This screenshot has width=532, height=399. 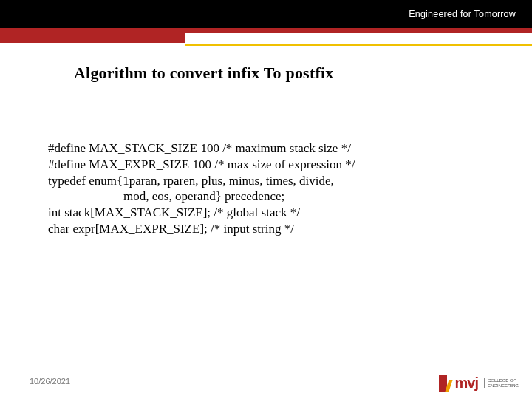 What do you see at coordinates (502, 381) in the screenshot?
I see `logo-sub-line: COLLEGE OF` at bounding box center [502, 381].